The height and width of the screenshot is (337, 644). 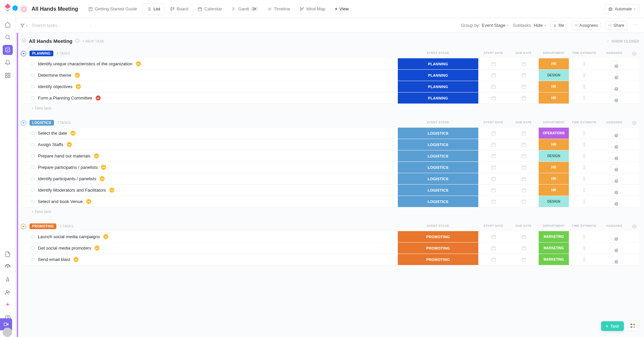 I want to click on tab-getting-started: Getting Started Guide, so click(x=113, y=9).